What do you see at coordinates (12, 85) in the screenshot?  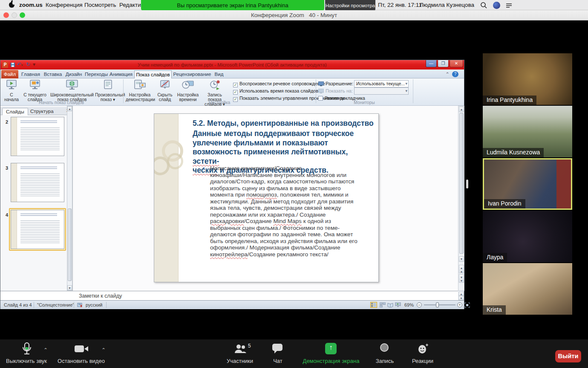 I see `start-from-beginning-icon` at bounding box center [12, 85].